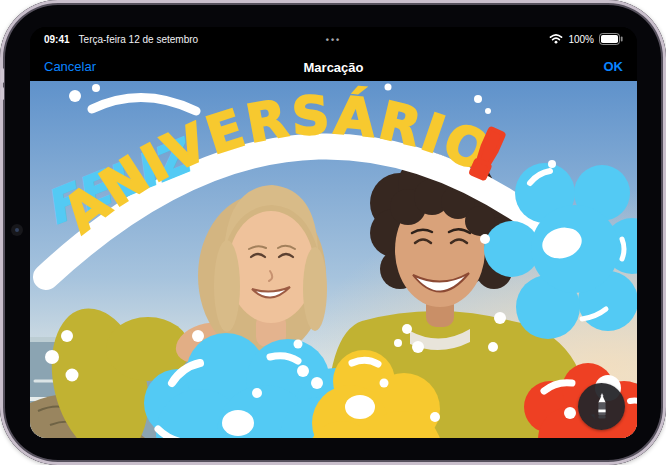 The image size is (666, 465). What do you see at coordinates (614, 66) in the screenshot?
I see `ok-button: OK` at bounding box center [614, 66].